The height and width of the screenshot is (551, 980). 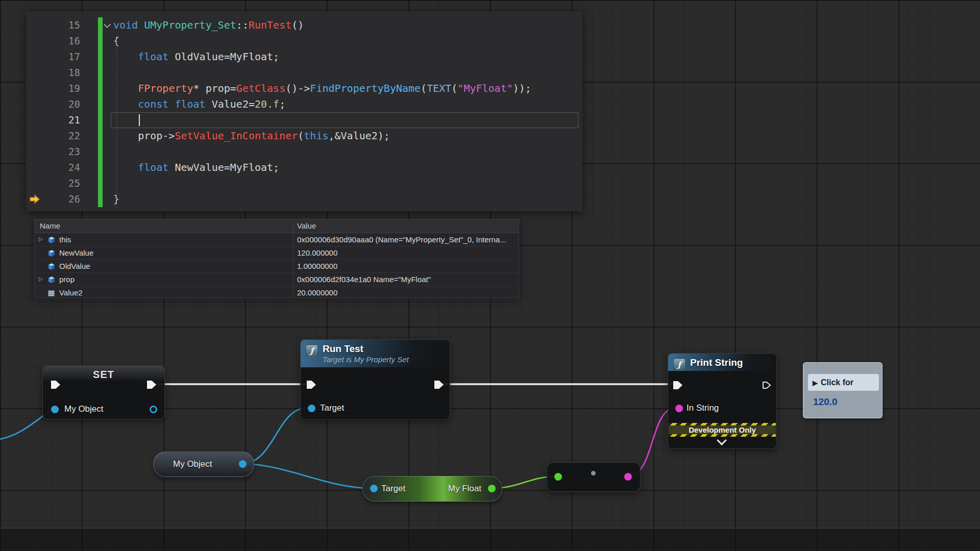 I want to click on run-test-subtitle: Target is My Property Set, so click(x=365, y=359).